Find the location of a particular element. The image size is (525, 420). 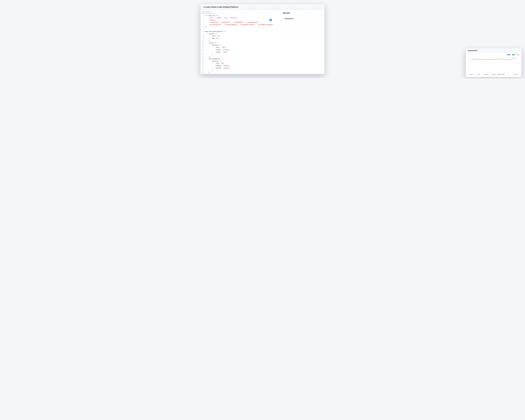

code-text: align: { is located at coordinates (210, 43).